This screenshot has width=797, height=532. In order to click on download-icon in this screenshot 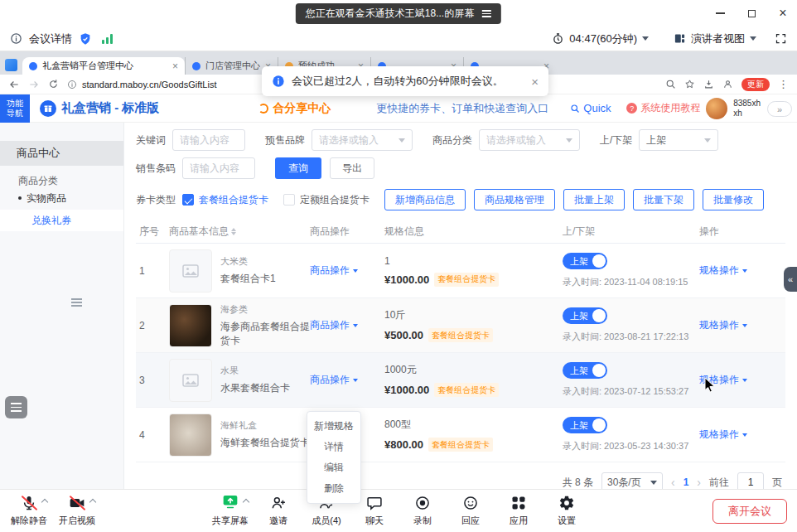, I will do `click(709, 85)`.